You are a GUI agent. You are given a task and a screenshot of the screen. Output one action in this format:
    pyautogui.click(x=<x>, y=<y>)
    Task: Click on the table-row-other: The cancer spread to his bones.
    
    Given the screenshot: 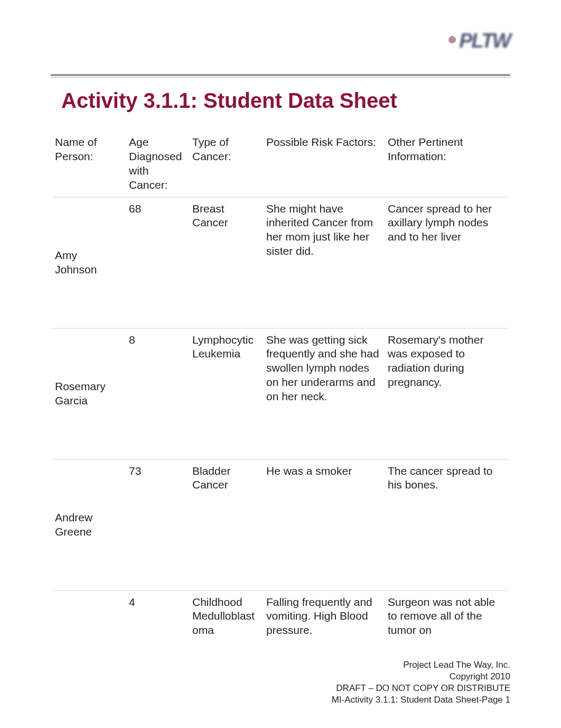 What is the action you would take?
    pyautogui.click(x=447, y=524)
    